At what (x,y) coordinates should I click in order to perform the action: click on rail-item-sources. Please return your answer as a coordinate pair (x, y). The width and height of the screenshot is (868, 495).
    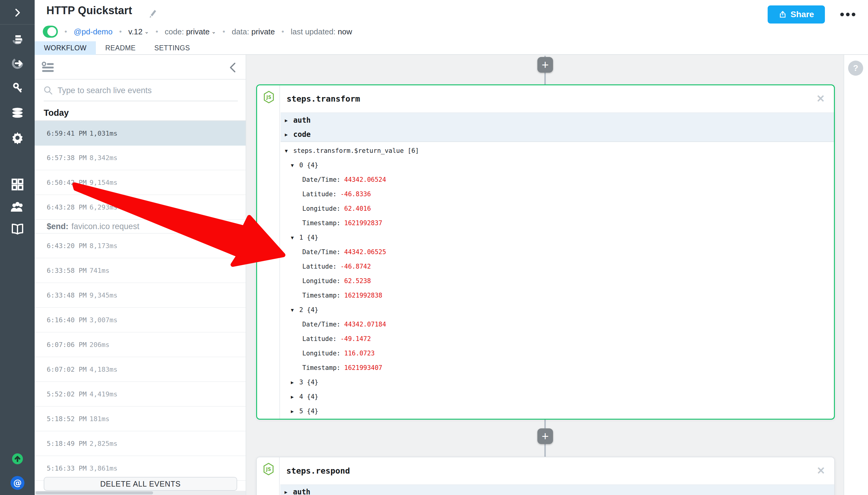
    Looking at the image, I should click on (17, 63).